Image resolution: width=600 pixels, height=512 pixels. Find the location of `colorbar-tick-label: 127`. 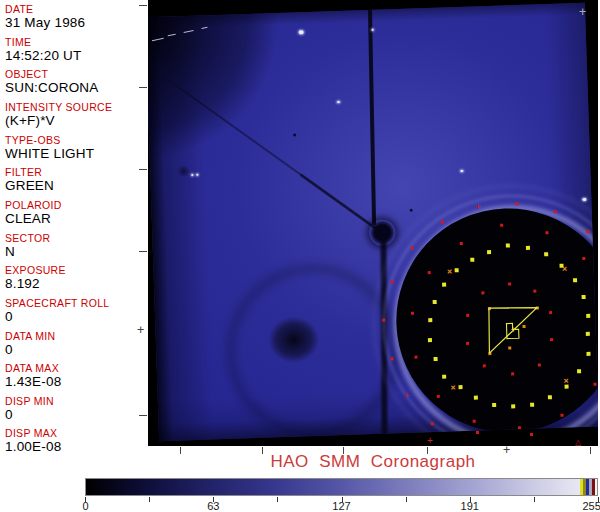

colorbar-tick-label: 127 is located at coordinates (341, 506).